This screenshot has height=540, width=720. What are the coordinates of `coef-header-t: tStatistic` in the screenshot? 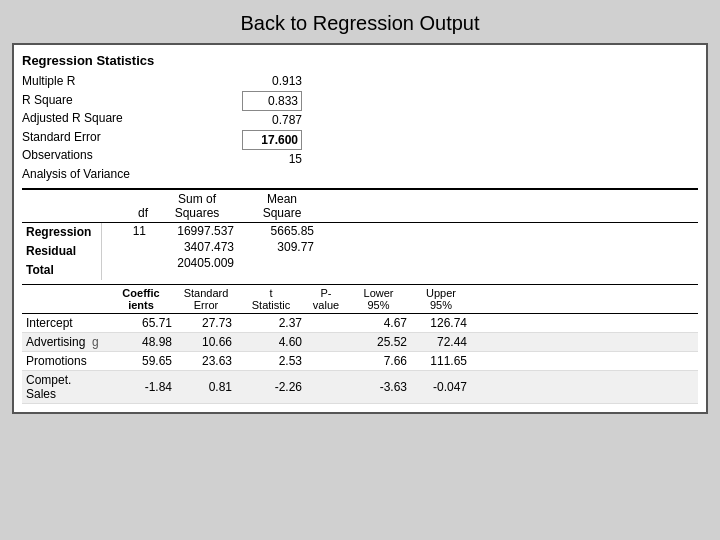 It's located at (271, 299).